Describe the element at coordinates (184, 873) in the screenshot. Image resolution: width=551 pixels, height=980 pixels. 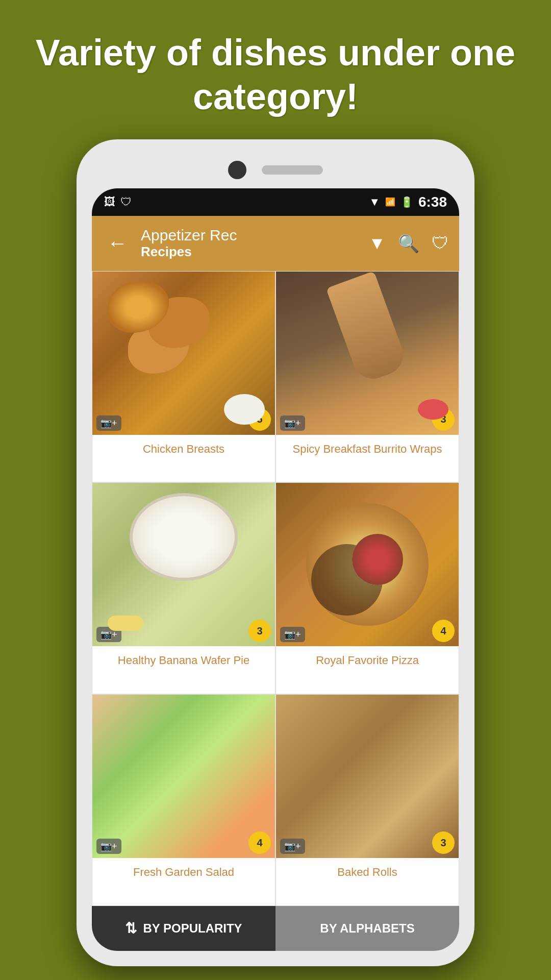
I see `recipe-name-salad-dish: Fresh Garden Salad` at that location.